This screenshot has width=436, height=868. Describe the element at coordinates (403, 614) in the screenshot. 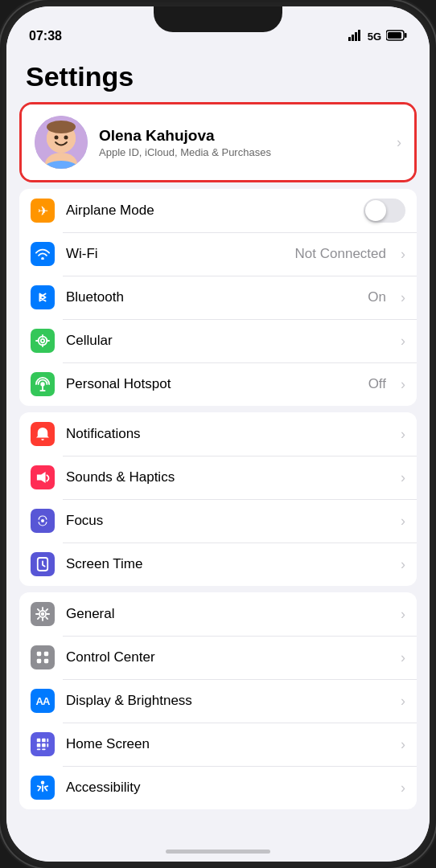

I see `general-chevron: ›` at that location.